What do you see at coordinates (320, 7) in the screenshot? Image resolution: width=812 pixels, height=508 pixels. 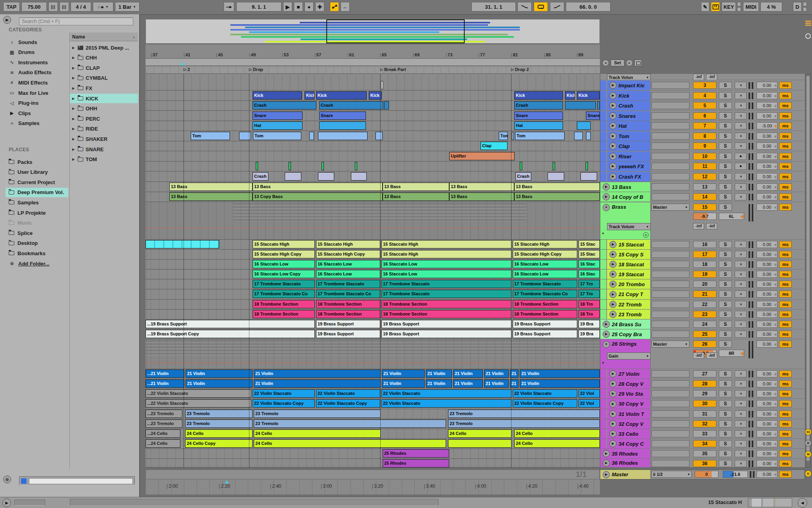 I see `overdub-button: ✚` at bounding box center [320, 7].